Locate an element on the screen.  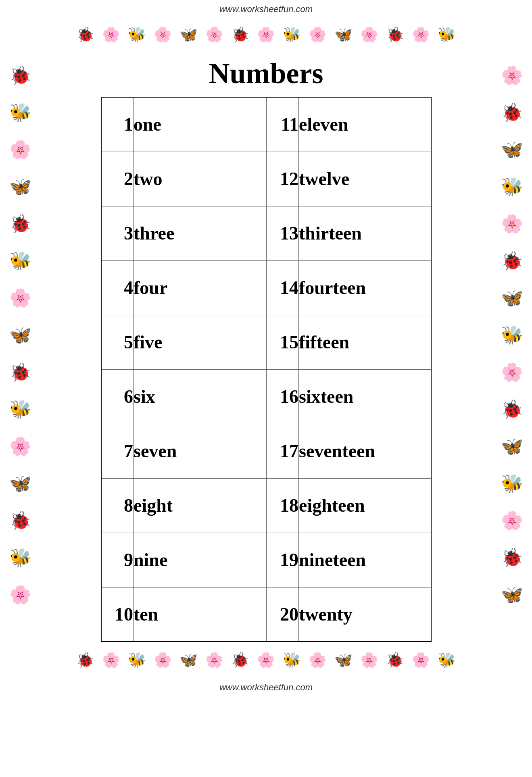
word-right: eighteen is located at coordinates (365, 506).